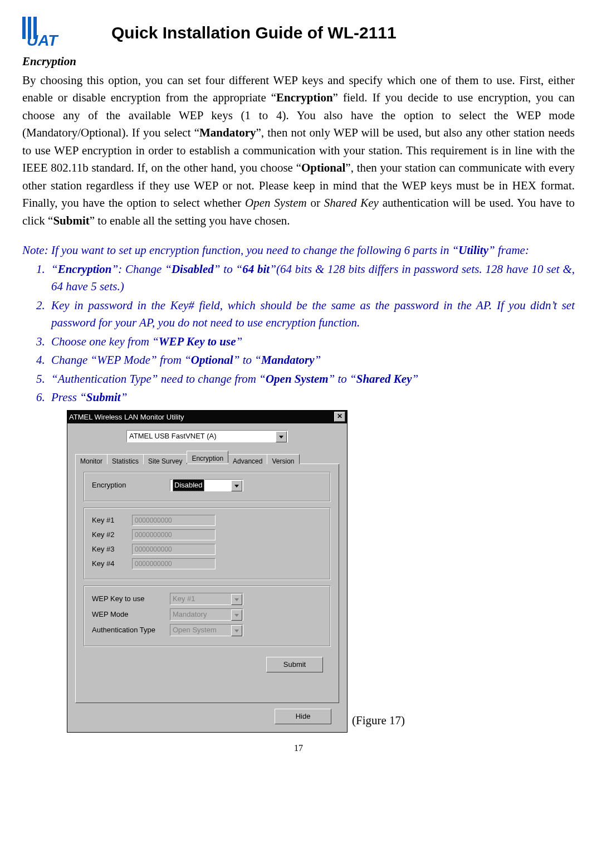 The width and height of the screenshot is (597, 868). I want to click on note-intro-utility: Utility, so click(473, 250).